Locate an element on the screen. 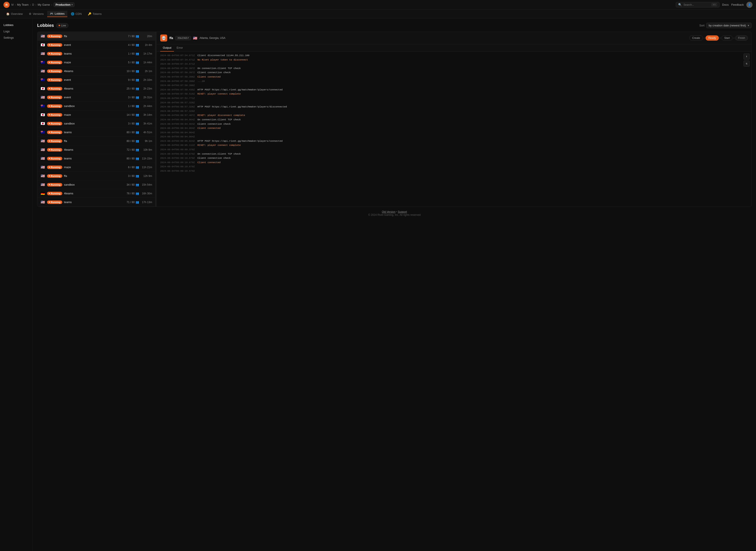 The width and height of the screenshot is (756, 551). lobby-row: 🇦🇺 Running maze 5 / 80 👥 1h 44m is located at coordinates (96, 62).